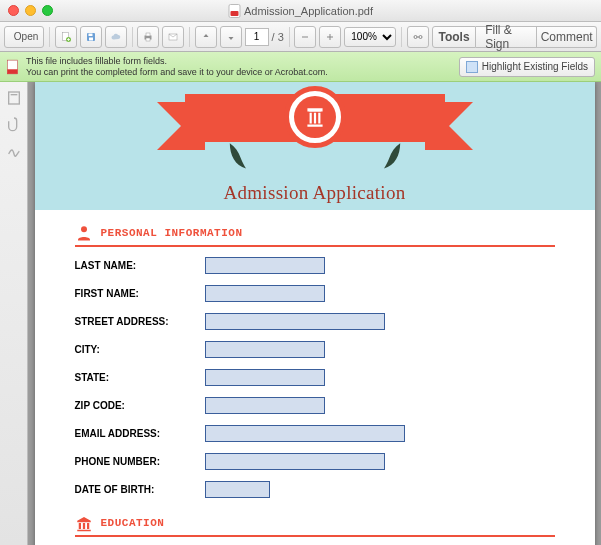 This screenshot has width=601, height=545. I want to click on printer-icon, so click(148, 37).